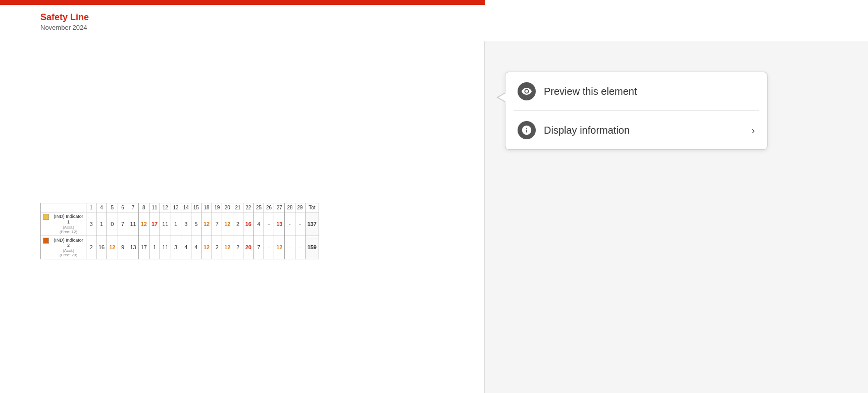 Image resolution: width=868 pixels, height=393 pixels. Describe the element at coordinates (180, 236) in the screenshot. I see `table-body: (IND) Indicator 1(Acci.)(Free: 12)310711…` at that location.